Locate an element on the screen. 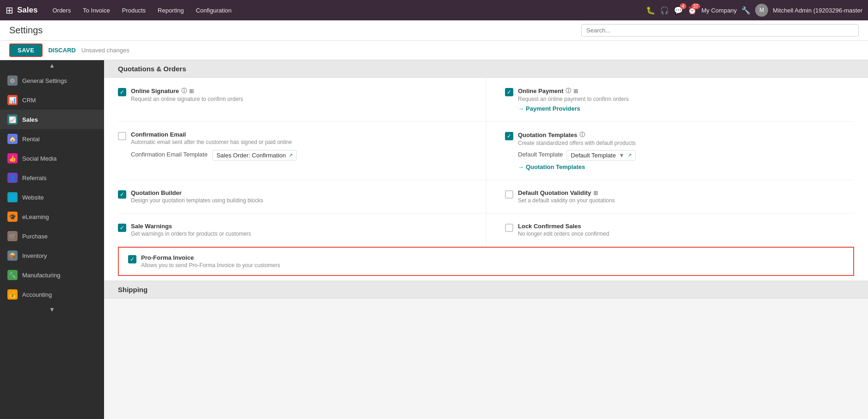 The height and width of the screenshot is (419, 868). page-title: Settings is located at coordinates (291, 31).